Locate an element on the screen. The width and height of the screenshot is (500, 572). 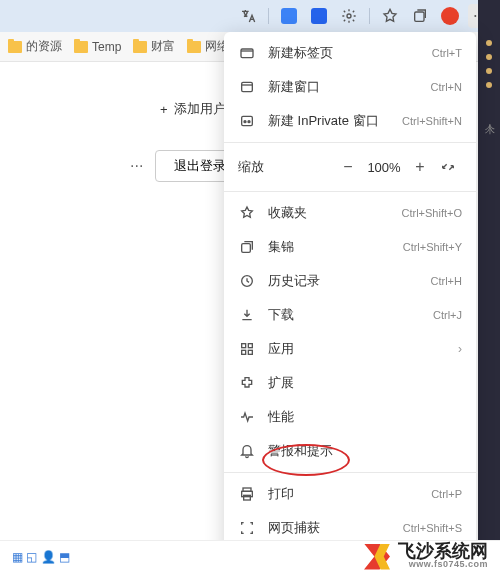
menu-favorites: 收藏夹Ctrl+Shift+O is located at coordinates (350, 213).